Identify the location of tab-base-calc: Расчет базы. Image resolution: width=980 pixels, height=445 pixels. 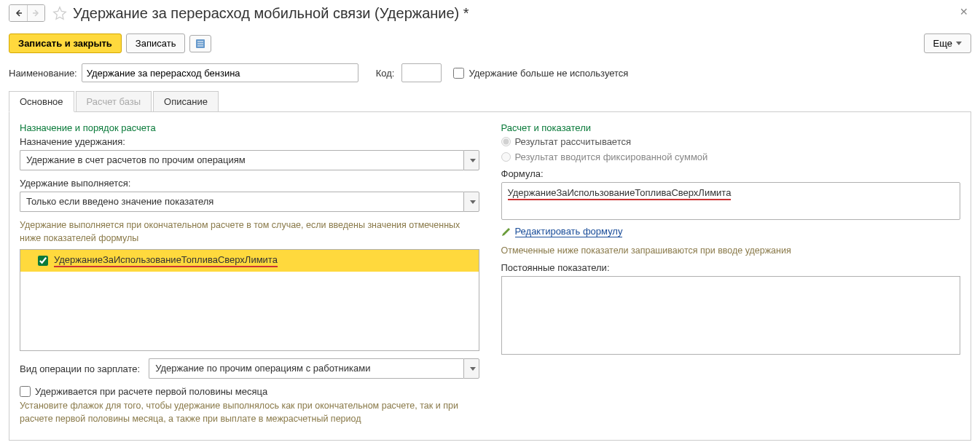
(114, 101).